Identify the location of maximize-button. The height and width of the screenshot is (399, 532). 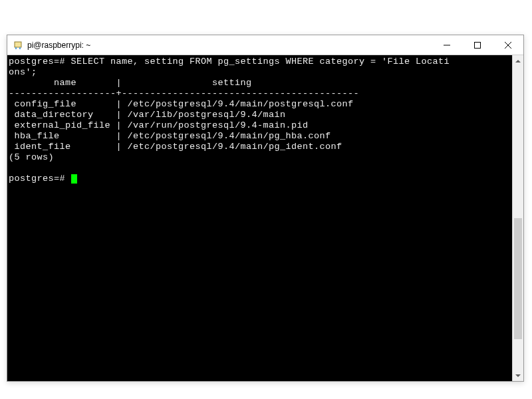
(477, 45).